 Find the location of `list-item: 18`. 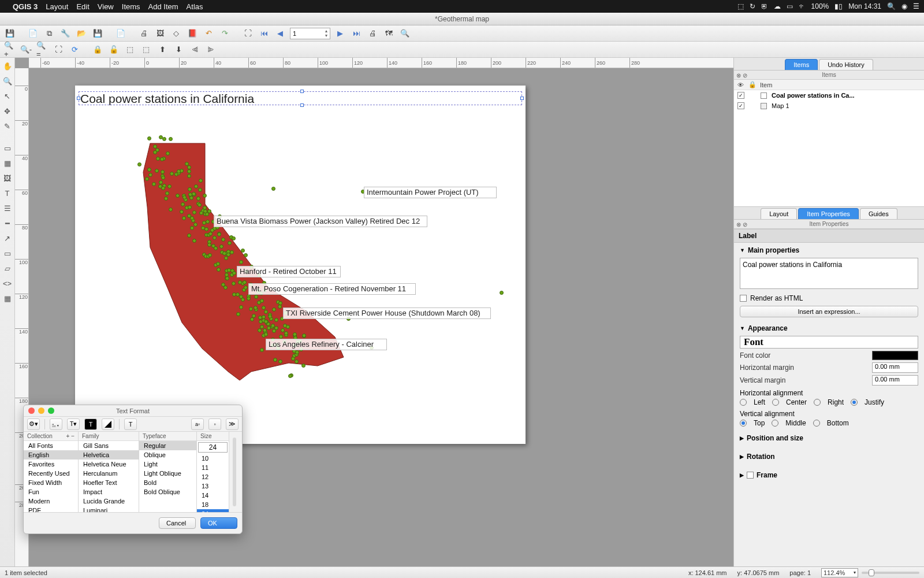

list-item: 18 is located at coordinates (213, 505).